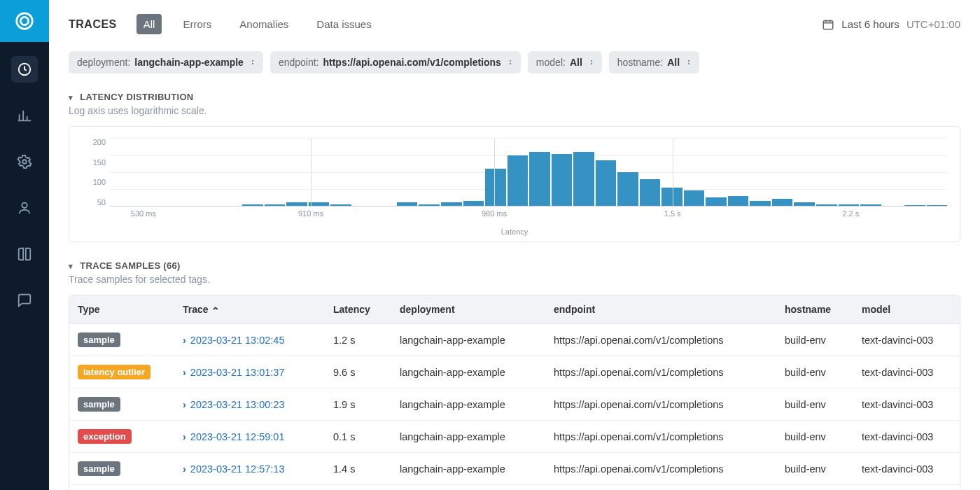 This screenshot has width=980, height=490. I want to click on type-badge: latency outlier, so click(114, 372).